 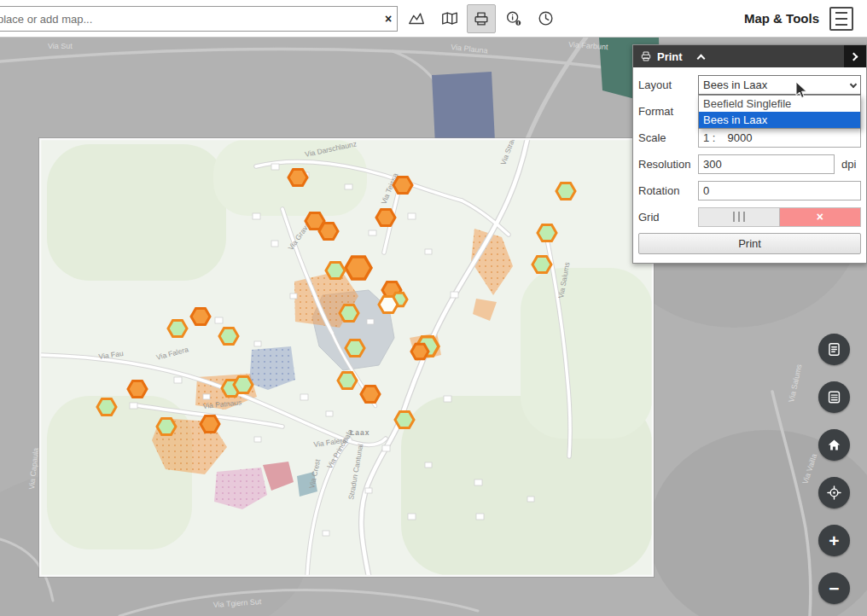 I want to click on layout-select: Bees in Laax, so click(x=780, y=85).